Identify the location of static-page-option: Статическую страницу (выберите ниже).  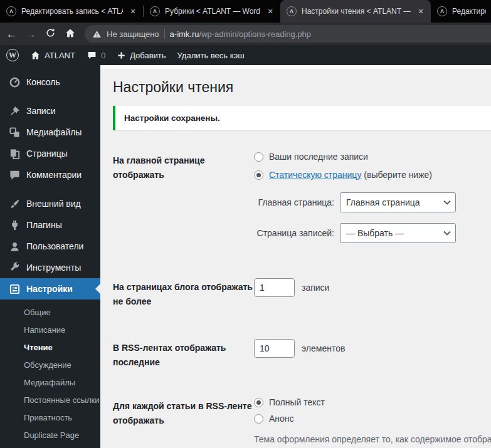
(372, 175).